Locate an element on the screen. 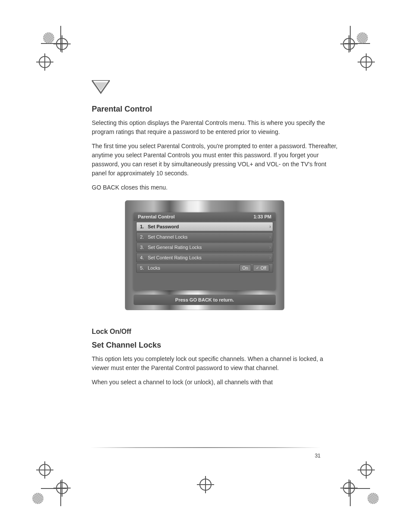 Image resolution: width=411 pixels, height=532 pixels. subheading-lock-onoff: Lock On/Off is located at coordinates (217, 332).